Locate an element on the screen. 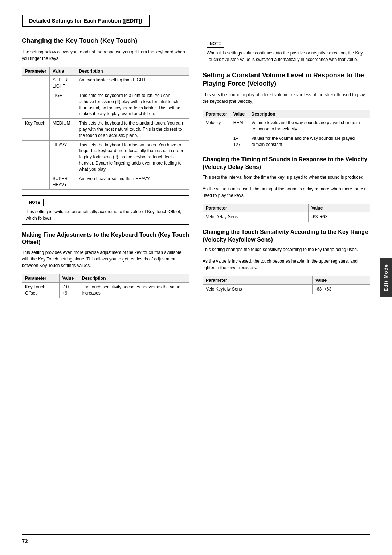 Image resolution: width=392 pixels, height=555 pixels. velocity-section: Setting a Constant Volume Level in Respo… is located at coordinates (286, 110).